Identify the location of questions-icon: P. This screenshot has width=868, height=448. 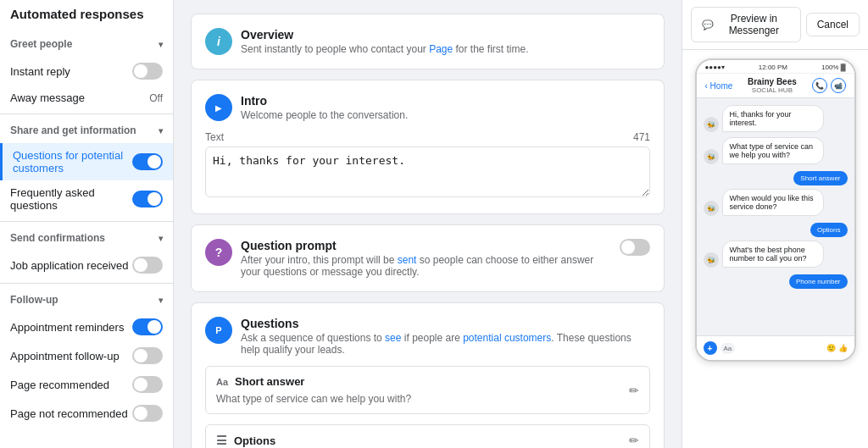
(219, 330).